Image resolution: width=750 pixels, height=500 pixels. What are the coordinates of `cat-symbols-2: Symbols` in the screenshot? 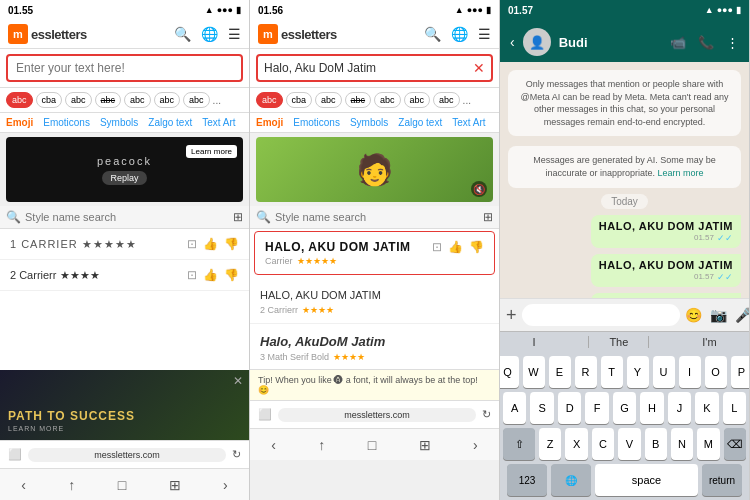 It's located at (369, 122).